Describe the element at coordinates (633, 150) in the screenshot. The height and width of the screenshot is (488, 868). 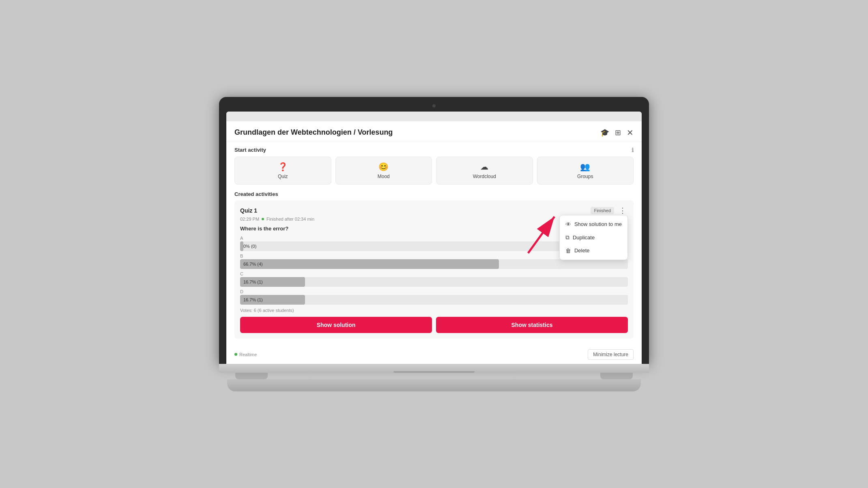
I see `info-icon: ℹ` at that location.